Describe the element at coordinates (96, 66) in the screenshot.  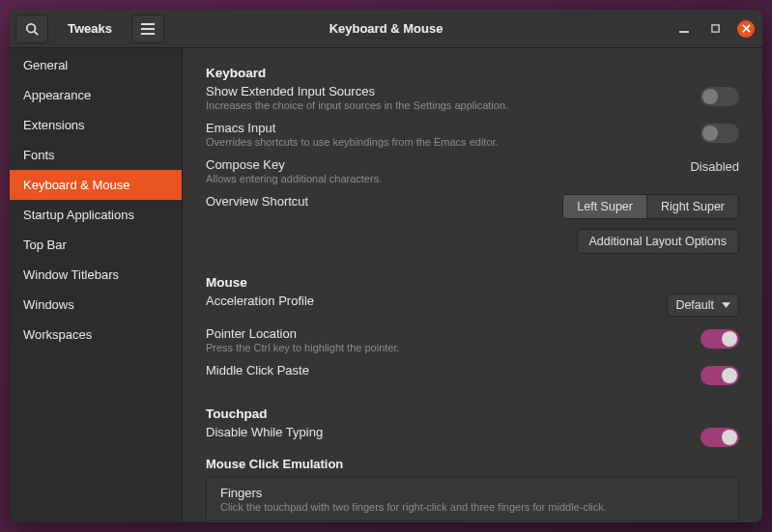
I see `sidebar-item-general: General` at that location.